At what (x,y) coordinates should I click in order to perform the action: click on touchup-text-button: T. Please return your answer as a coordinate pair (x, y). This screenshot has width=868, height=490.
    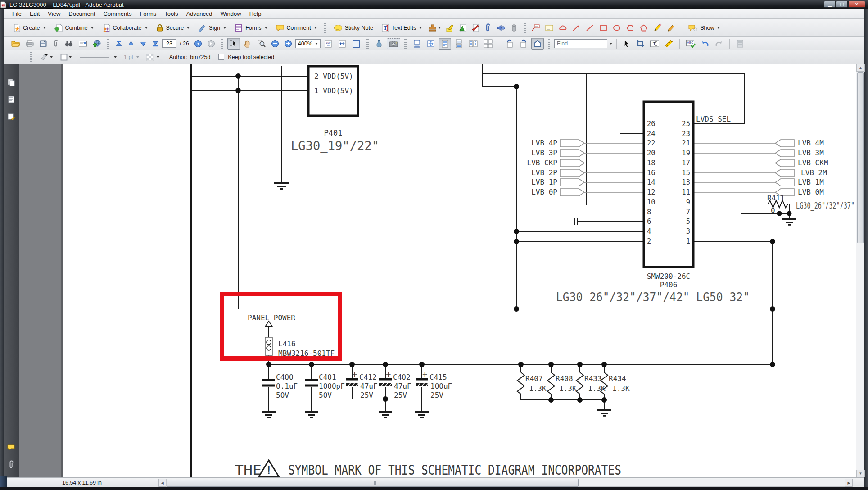
    Looking at the image, I should click on (655, 44).